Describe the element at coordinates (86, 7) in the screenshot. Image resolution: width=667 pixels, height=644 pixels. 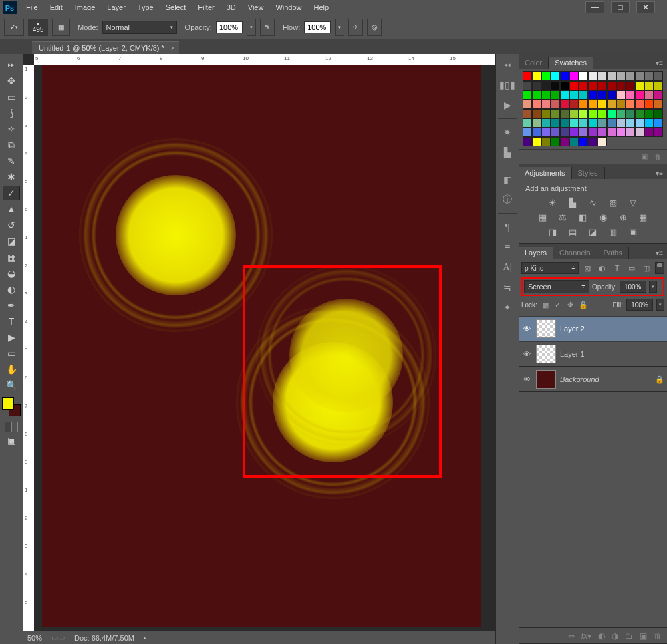
I see `menu-image: Image` at that location.